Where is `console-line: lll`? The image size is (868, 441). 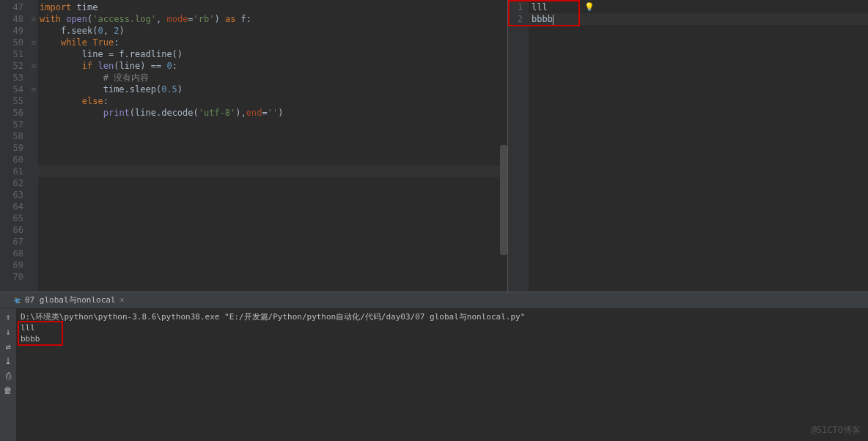
console-line: lll is located at coordinates (442, 328).